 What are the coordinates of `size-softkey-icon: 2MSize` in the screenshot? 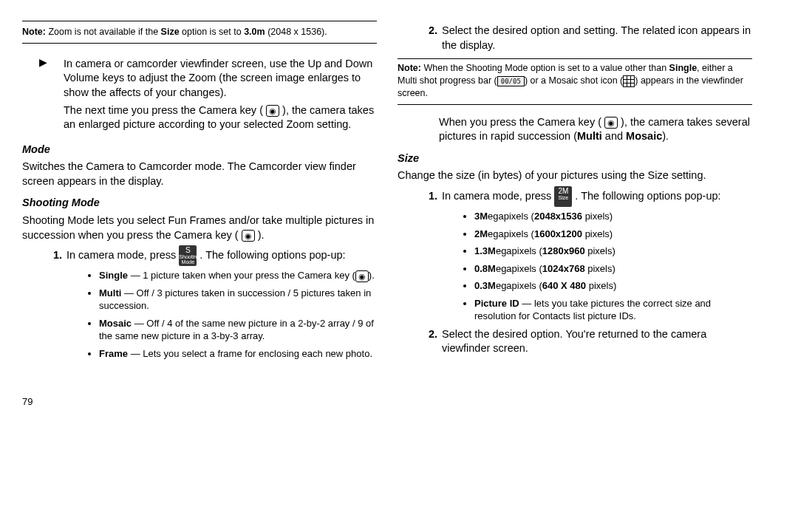 It's located at (563, 197).